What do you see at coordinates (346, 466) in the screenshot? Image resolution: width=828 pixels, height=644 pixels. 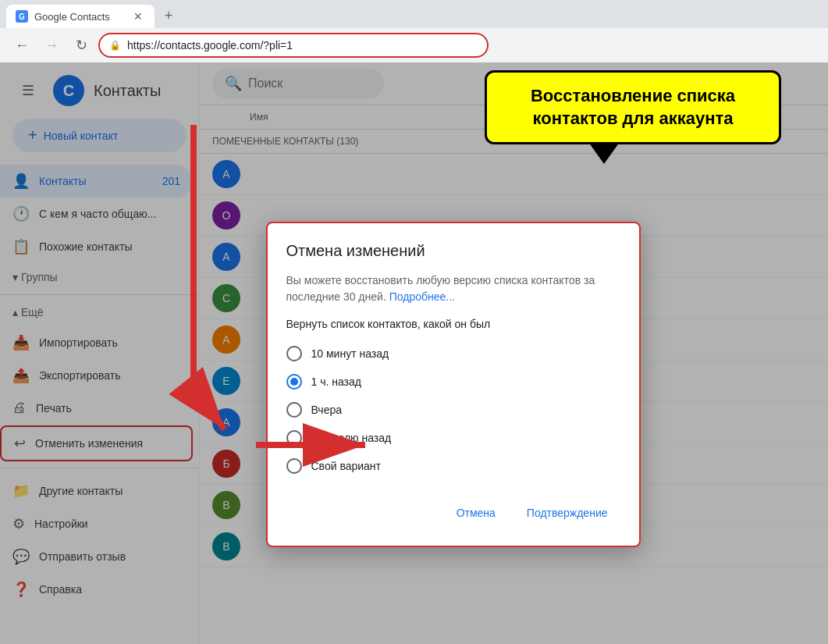 I see `radio-label-custom: Свой вариант` at bounding box center [346, 466].